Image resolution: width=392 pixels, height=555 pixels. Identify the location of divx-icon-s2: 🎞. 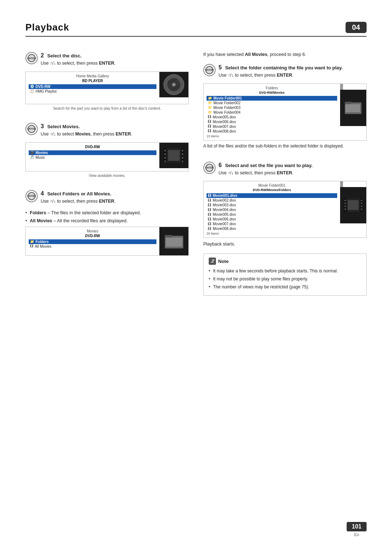
(210, 205).